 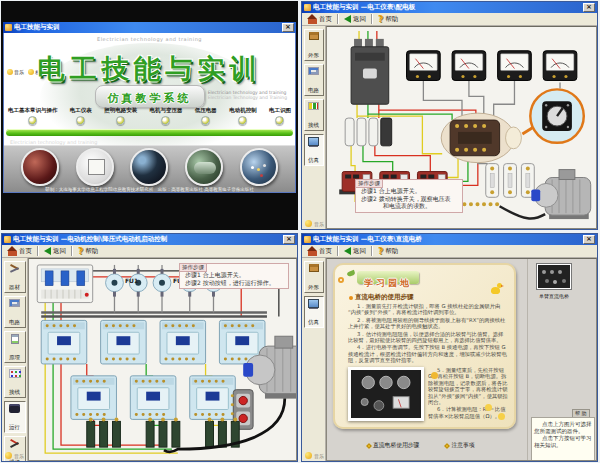 What do you see at coordinates (150, 69) in the screenshot?
I see `main-title: 电工技能与实训` at bounding box center [150, 69].